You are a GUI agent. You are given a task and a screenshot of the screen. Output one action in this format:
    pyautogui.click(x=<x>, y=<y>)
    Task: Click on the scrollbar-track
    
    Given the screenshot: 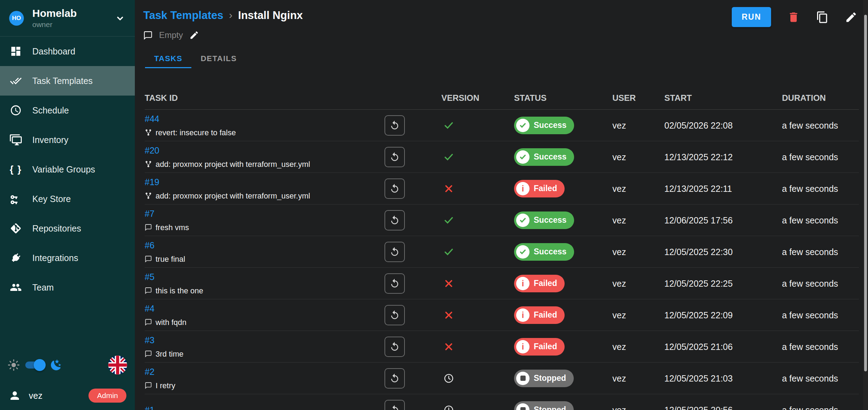 What is the action you would take?
    pyautogui.click(x=866, y=205)
    